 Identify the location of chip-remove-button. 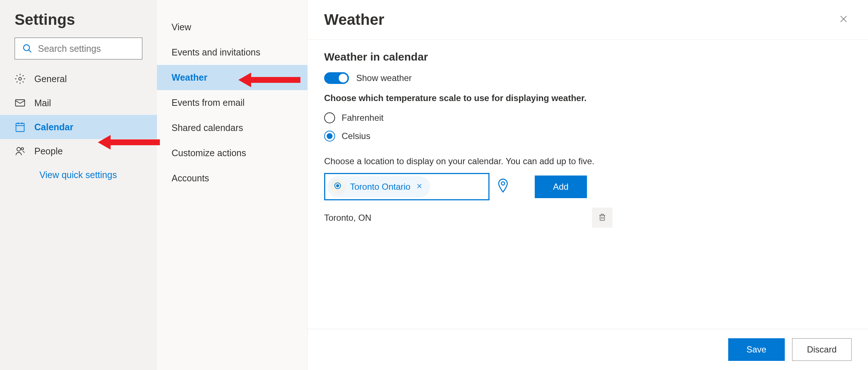
(419, 187).